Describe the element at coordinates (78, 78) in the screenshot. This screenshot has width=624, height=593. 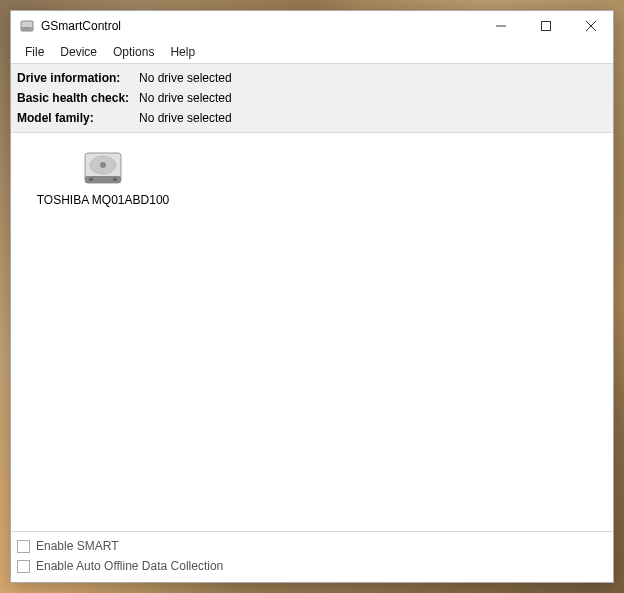
I see `drive-info-label: Drive information:` at that location.